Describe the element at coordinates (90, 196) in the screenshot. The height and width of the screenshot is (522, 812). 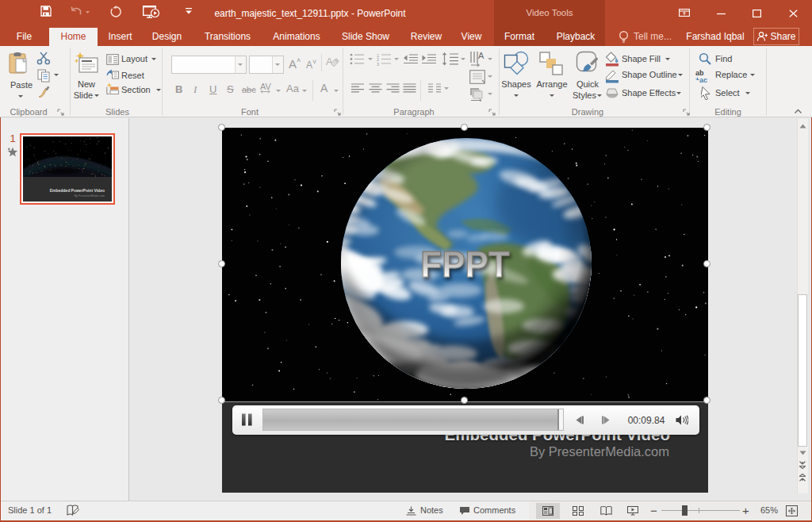
I see `svg-text: By PresenterMedia.com` at that location.